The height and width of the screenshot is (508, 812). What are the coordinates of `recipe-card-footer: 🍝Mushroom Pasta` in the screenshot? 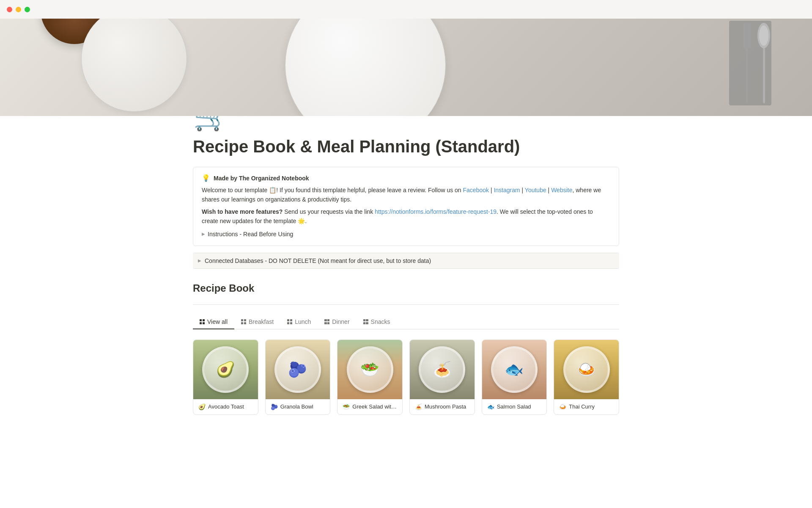 It's located at (442, 407).